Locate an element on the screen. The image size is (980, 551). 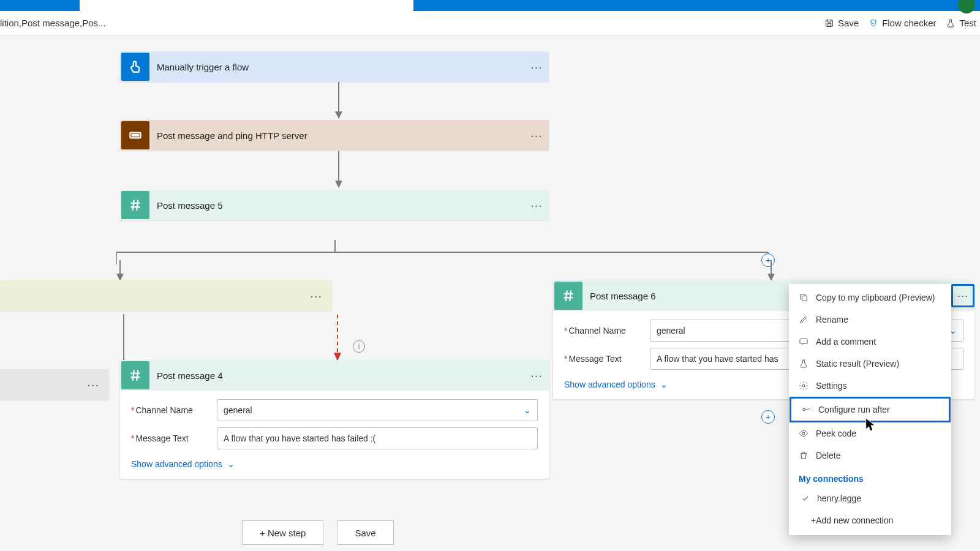
menu-settings: Settings is located at coordinates (870, 386).